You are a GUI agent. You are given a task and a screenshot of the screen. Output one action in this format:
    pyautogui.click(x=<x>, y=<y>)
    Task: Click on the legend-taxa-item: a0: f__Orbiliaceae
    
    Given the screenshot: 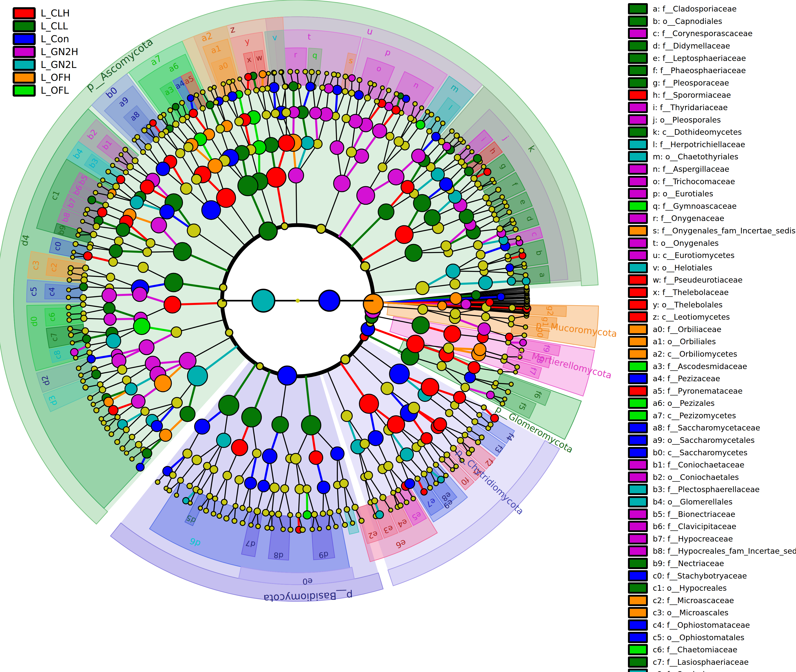 What is the action you would take?
    pyautogui.click(x=712, y=329)
    